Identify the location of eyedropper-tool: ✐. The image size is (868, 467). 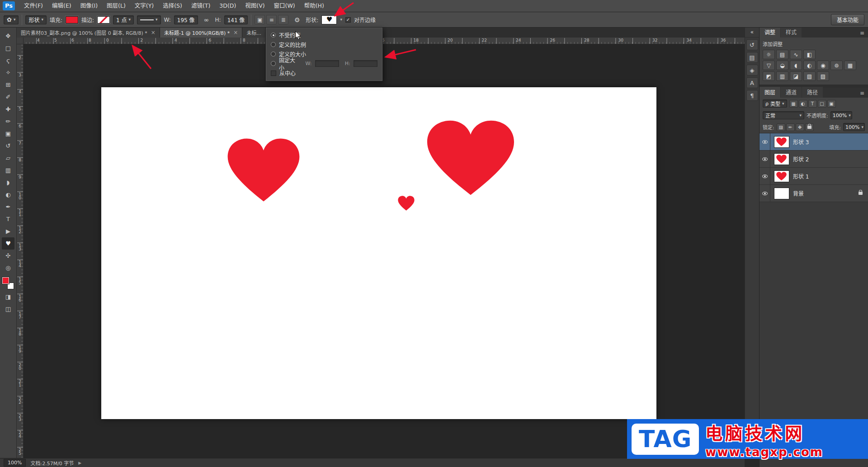
(8, 97).